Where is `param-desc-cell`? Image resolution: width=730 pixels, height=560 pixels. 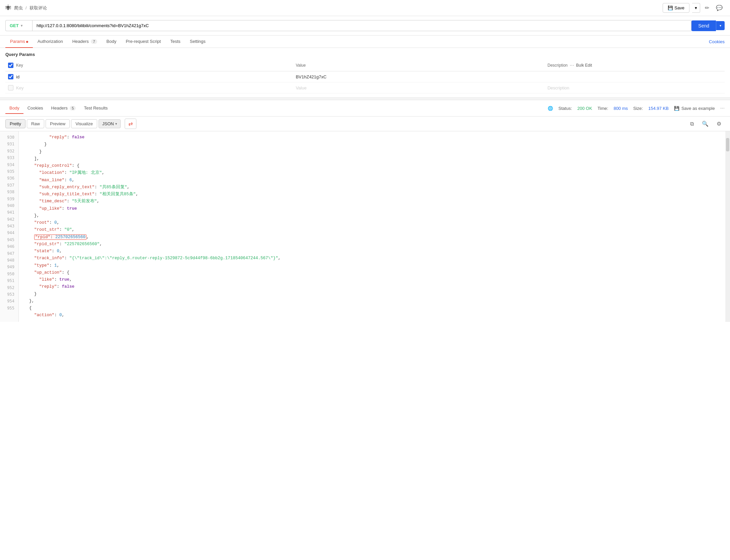
param-desc-cell is located at coordinates (635, 77).